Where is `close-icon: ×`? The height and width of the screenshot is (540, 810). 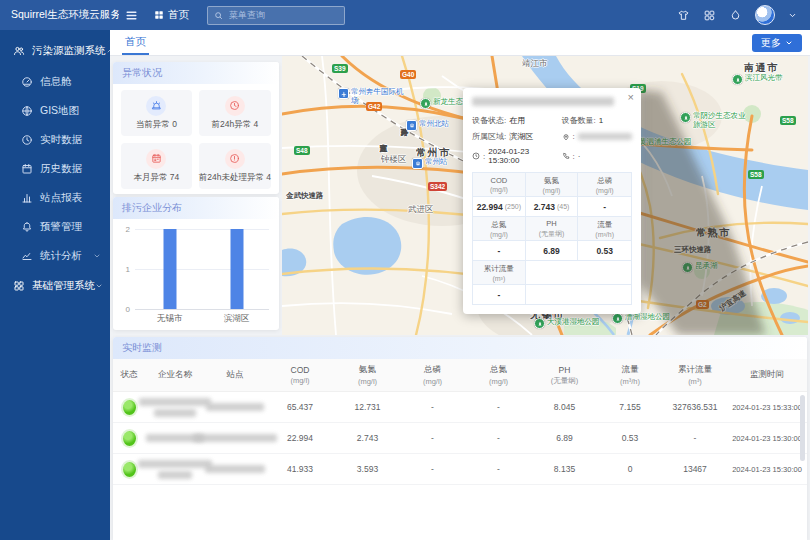
close-icon: × is located at coordinates (631, 98).